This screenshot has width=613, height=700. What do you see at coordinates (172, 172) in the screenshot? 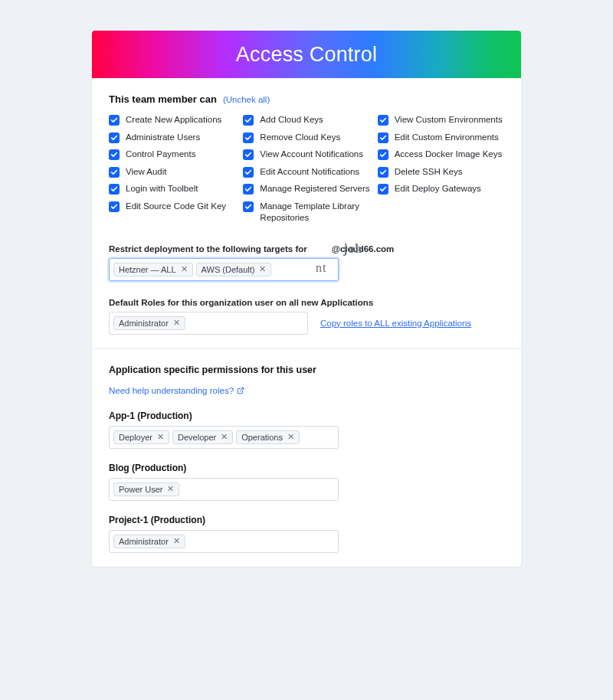
I see `permission-item: View Audit` at bounding box center [172, 172].